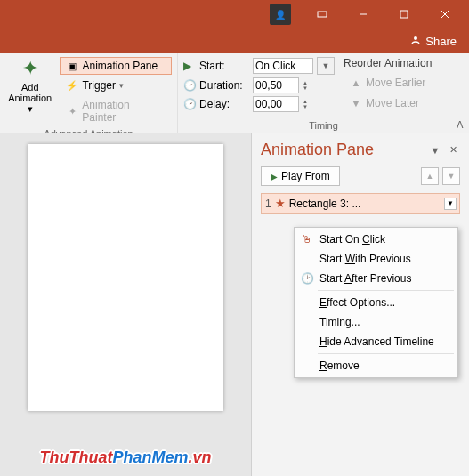  I want to click on duration-spinner: ▲▼, so click(305, 85).